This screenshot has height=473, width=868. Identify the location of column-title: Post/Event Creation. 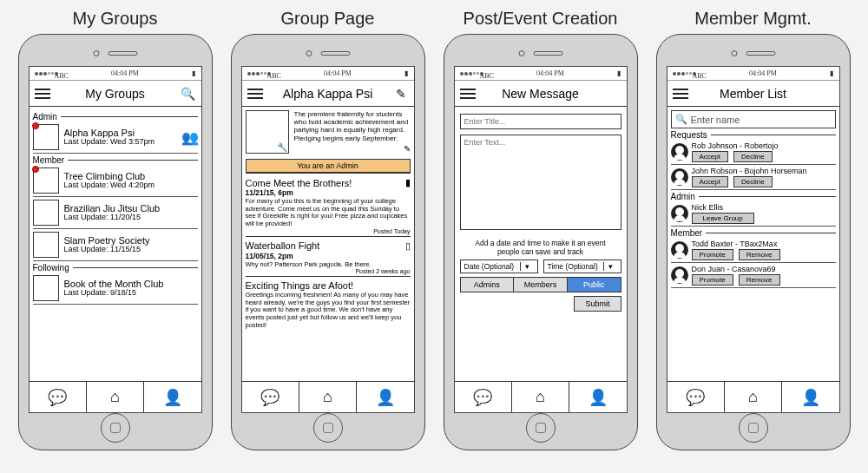
(541, 19).